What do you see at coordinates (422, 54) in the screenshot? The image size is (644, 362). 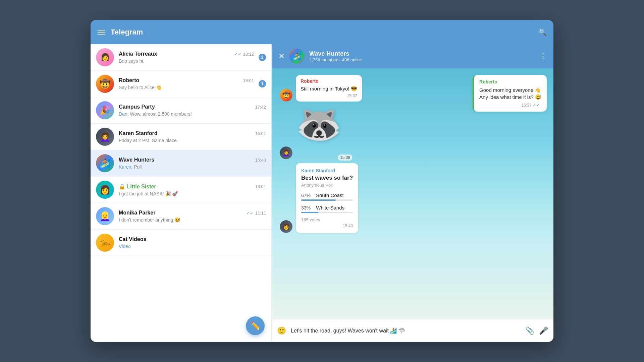 I see `group-name: Wave Hunters` at bounding box center [422, 54].